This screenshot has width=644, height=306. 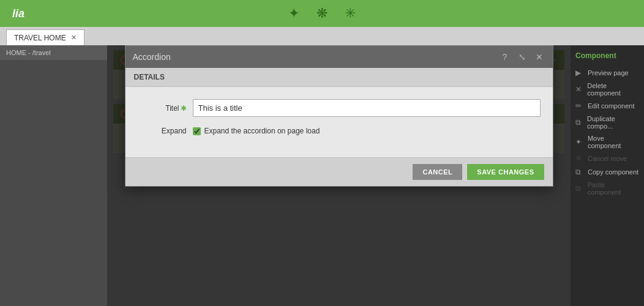 What do you see at coordinates (580, 188) in the screenshot?
I see `paste-icon: ⧉` at bounding box center [580, 188].